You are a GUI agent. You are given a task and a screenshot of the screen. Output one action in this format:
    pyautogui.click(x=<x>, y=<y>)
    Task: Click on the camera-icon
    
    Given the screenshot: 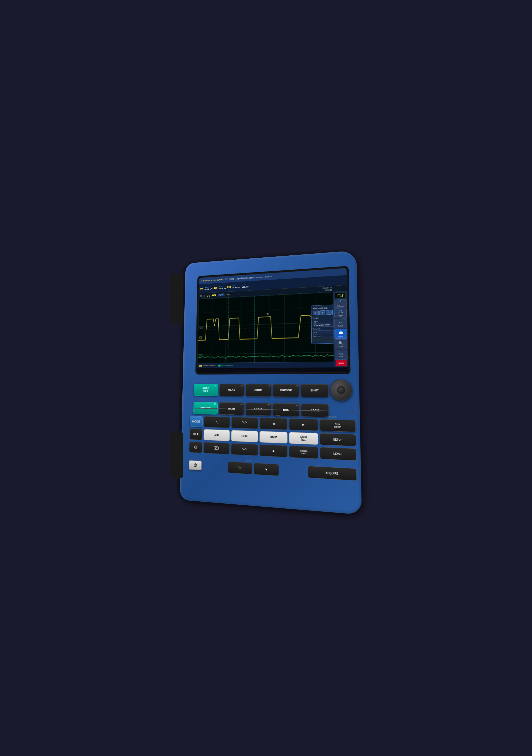 What is the action you would take?
    pyautogui.click(x=216, y=448)
    